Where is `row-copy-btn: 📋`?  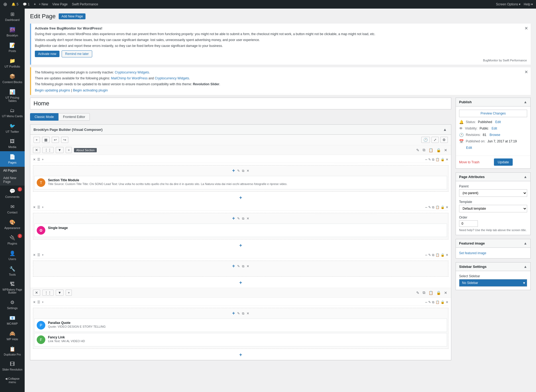 row-copy-btn: 📋 is located at coordinates (437, 159).